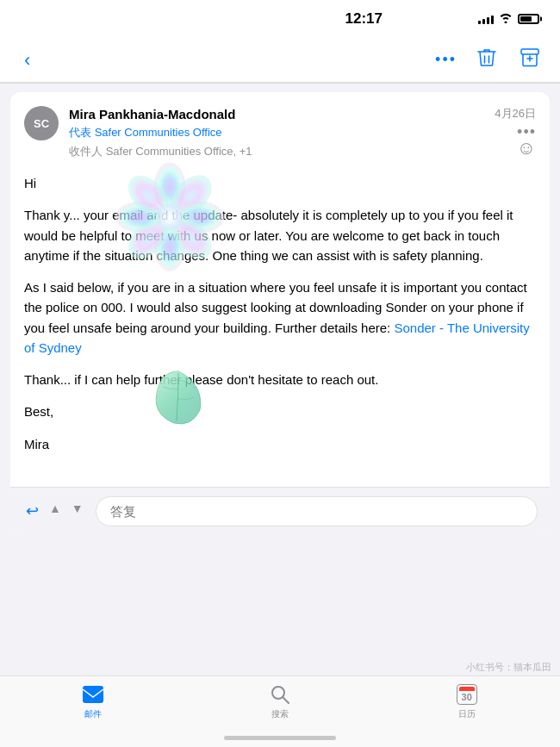 This screenshot has height=747, width=560. What do you see at coordinates (280, 714) in the screenshot?
I see `tab-search-label: 搜索` at bounding box center [280, 714].